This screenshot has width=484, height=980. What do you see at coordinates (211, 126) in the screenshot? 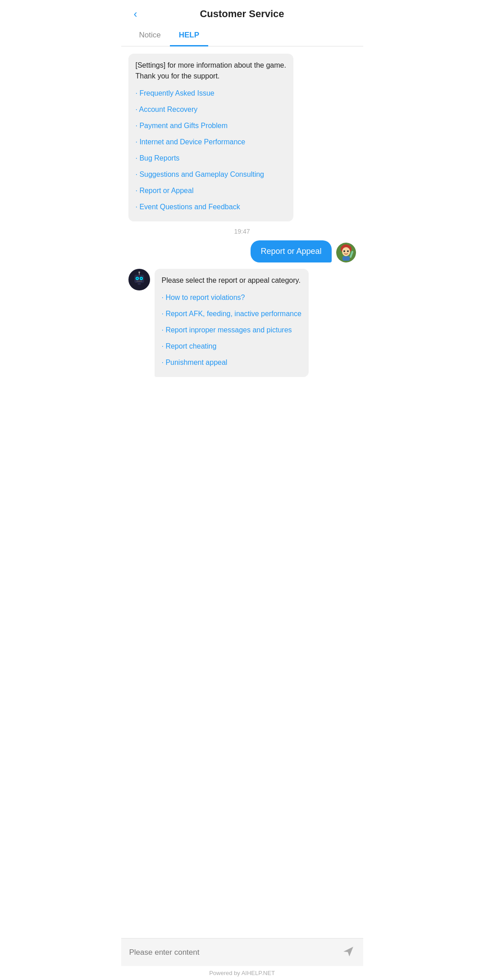
I see `link-payment: · Payment and Gifts Problem` at bounding box center [211, 126].